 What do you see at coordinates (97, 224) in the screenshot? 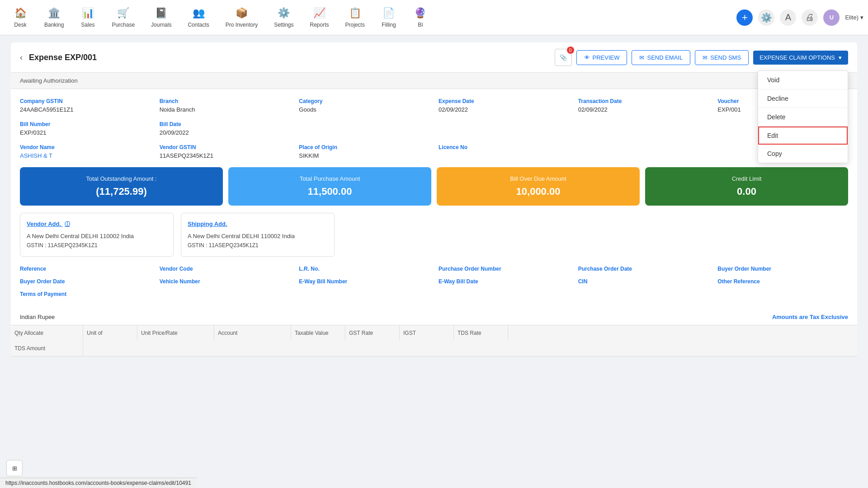
I see `vendor-address-link: Vendor Add. ⓘ` at bounding box center [97, 224].